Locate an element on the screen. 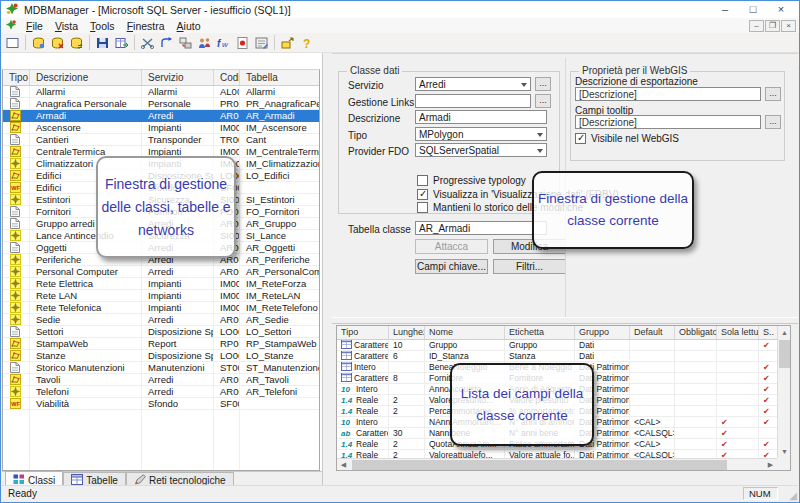 The width and height of the screenshot is (800, 503). status-text: Ready is located at coordinates (22, 494).